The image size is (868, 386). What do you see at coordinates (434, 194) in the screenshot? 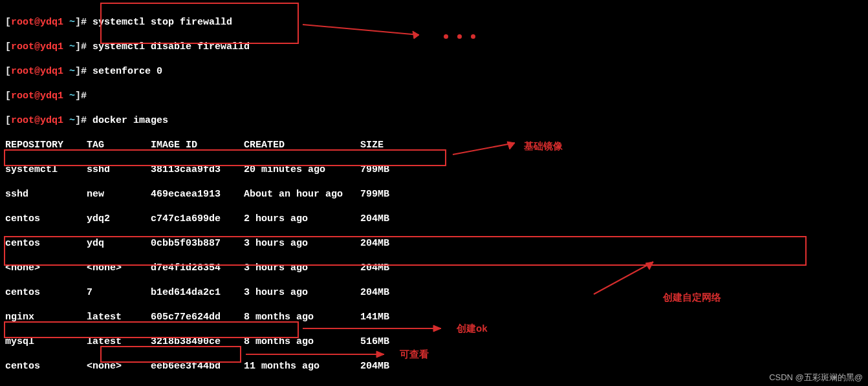
I see `table-row: sshd new 469ecaea1913 About an hour ago …` at bounding box center [434, 194].